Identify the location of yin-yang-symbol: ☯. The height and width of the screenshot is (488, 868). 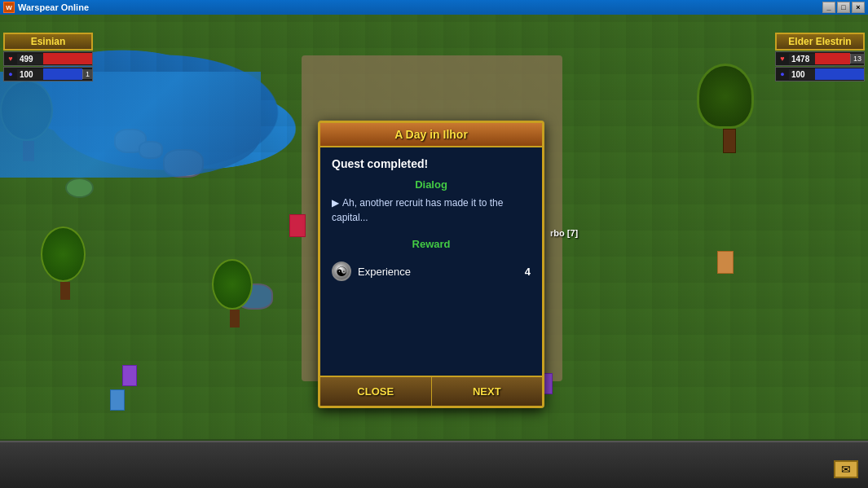
(341, 272).